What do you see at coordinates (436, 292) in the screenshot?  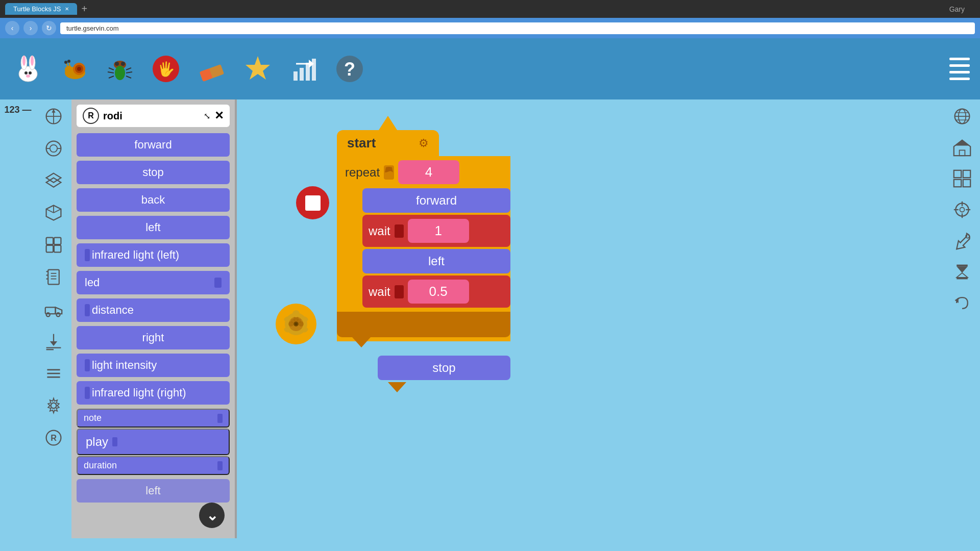 I see `program-wait2-block: wait 0.5` at bounding box center [436, 292].